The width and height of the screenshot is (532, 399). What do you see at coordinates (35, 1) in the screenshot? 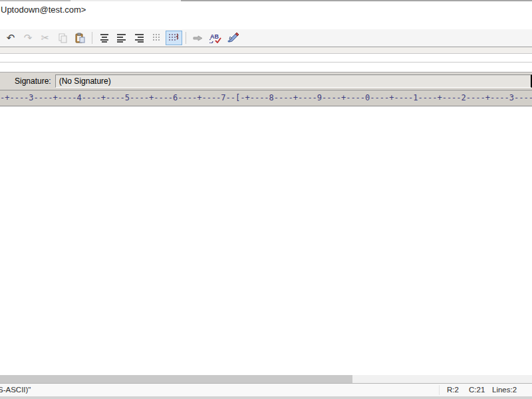
I see `top-divider-left-segment` at bounding box center [35, 1].